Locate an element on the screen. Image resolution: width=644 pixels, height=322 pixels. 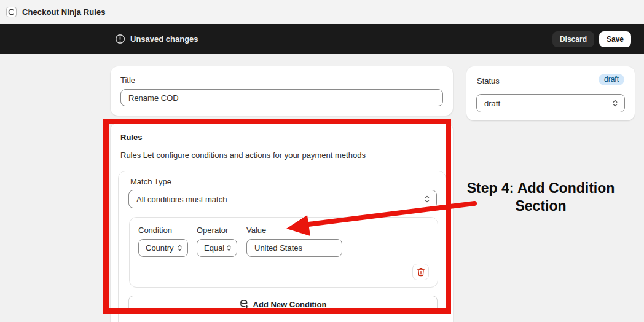
value-label: Value is located at coordinates (256, 230).